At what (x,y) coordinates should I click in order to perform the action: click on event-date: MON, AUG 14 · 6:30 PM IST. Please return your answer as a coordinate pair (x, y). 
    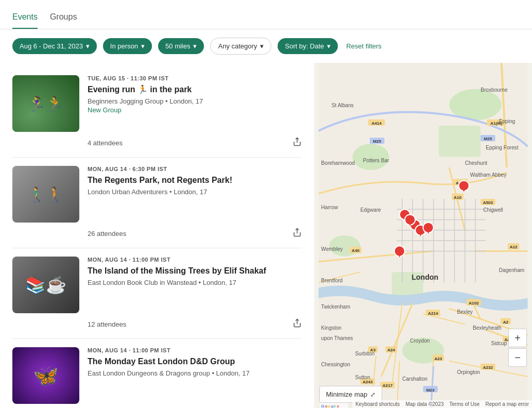
    Looking at the image, I should click on (195, 169).